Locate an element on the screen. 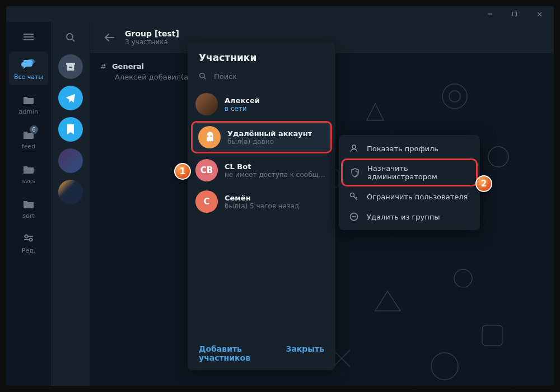 The height and width of the screenshot is (392, 560). hash-icon: # is located at coordinates (103, 66).